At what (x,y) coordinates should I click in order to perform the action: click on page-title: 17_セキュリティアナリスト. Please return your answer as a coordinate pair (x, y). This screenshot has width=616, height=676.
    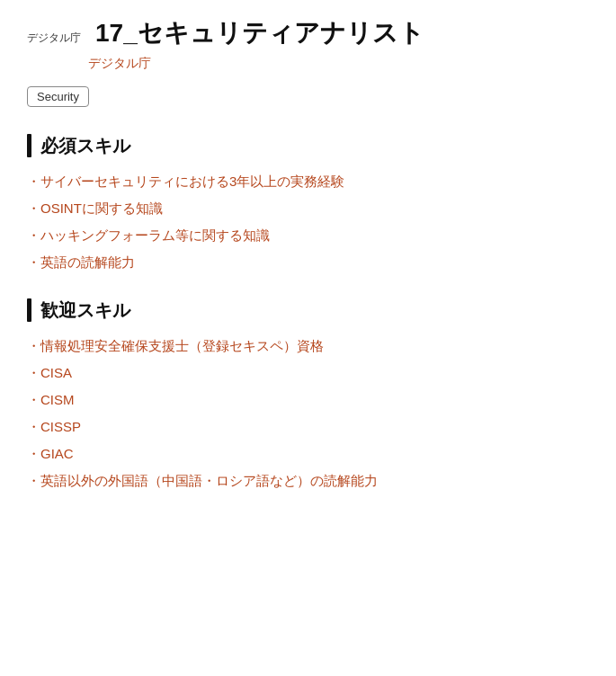
    Looking at the image, I should click on (260, 33).